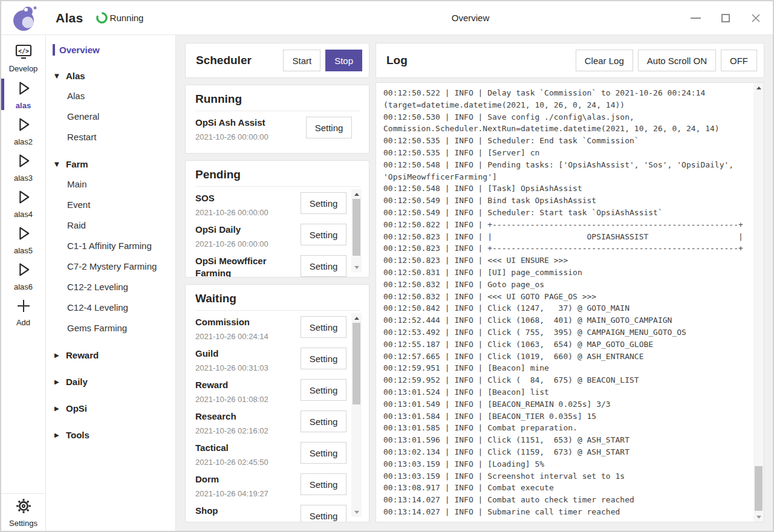 Image resolution: width=774 pixels, height=532 pixels. I want to click on nav-section-label: Tools, so click(77, 435).